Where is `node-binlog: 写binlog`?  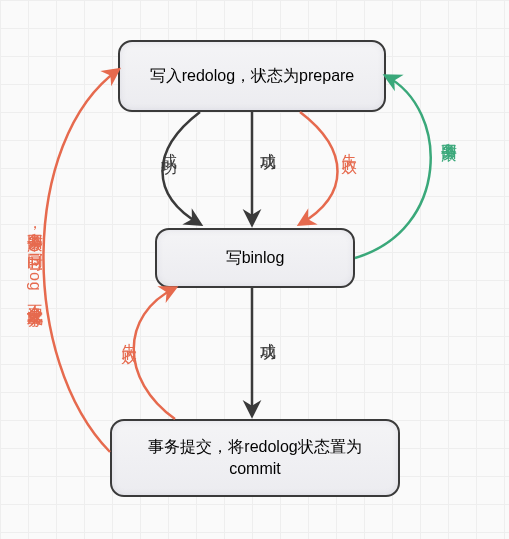
node-binlog: 写binlog is located at coordinates (255, 258).